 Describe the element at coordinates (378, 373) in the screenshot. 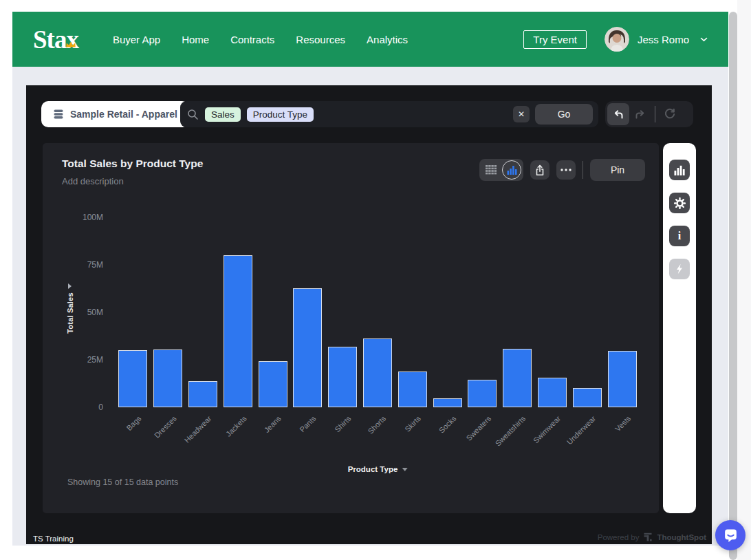

I see `bar-shorts` at that location.